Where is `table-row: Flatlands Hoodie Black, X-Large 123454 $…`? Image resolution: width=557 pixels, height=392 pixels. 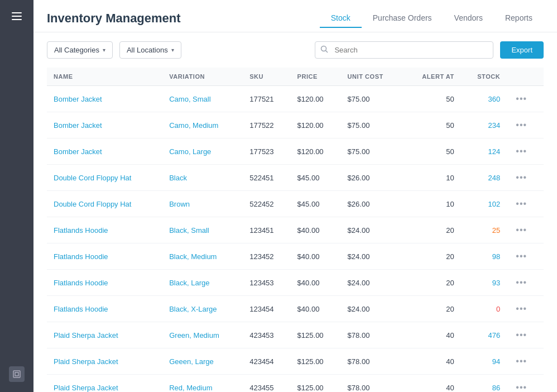 table-row: Flatlands Hoodie Black, X-Large 123454 $… is located at coordinates (295, 309).